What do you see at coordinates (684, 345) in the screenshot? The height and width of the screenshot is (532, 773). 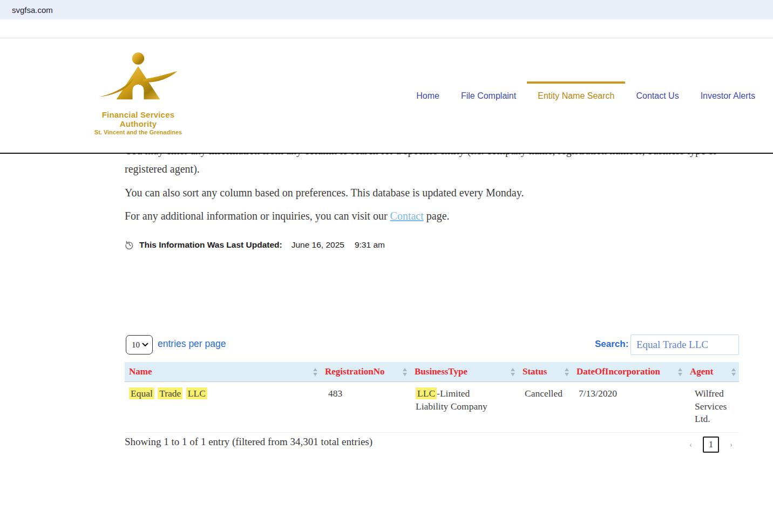 I see `search-input` at bounding box center [684, 345].